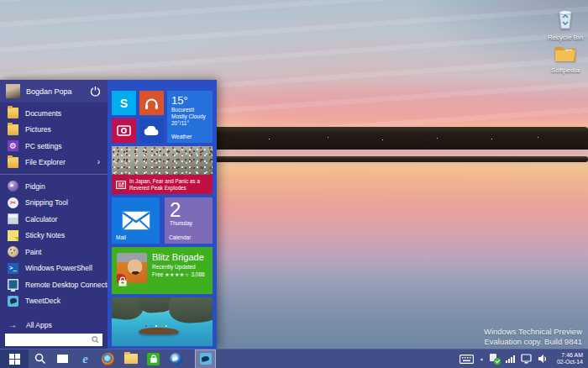  What do you see at coordinates (62, 359) in the screenshot?
I see `window-icon` at bounding box center [62, 359].